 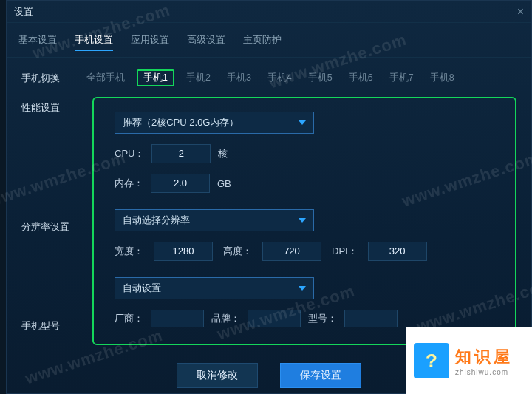 I want to click on perf-fields: 推荐（2核CPU 2.0G内存） CPU： 2 核 内存： 2.0 GB, so click(x=304, y=152).